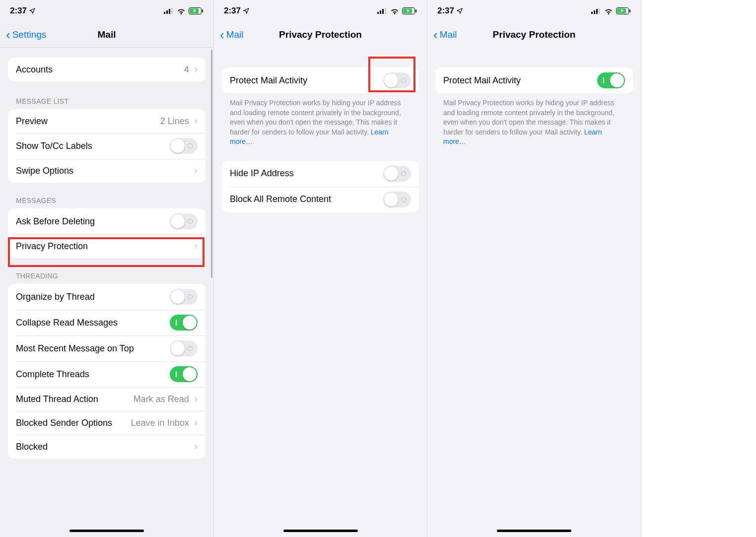  Describe the element at coordinates (93, 348) in the screenshot. I see `row-label: Most Recent Message on Top` at that location.